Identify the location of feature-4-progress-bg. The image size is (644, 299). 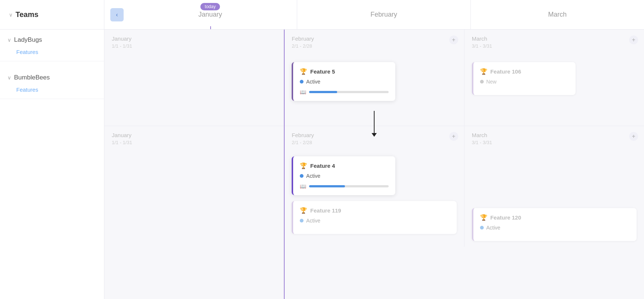
(349, 186).